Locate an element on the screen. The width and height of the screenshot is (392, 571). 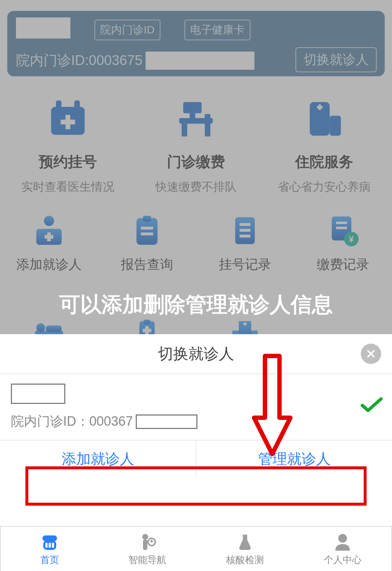
check-icon is located at coordinates (372, 405).